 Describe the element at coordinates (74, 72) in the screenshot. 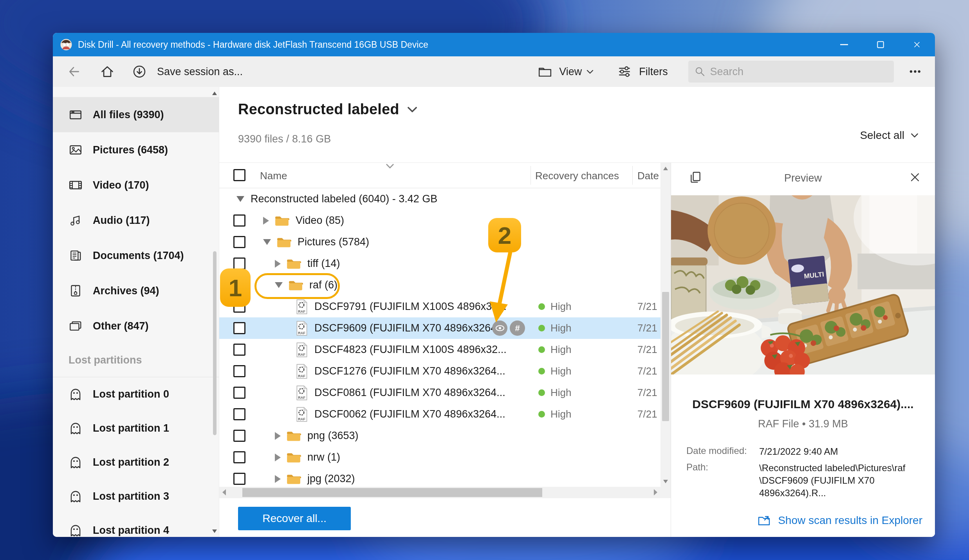

I see `back-button` at that location.